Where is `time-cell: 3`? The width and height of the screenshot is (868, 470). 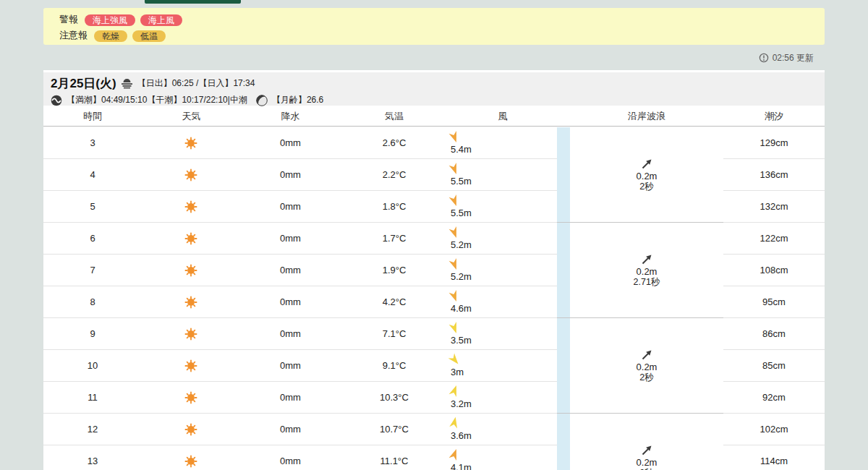 time-cell: 3 is located at coordinates (93, 143).